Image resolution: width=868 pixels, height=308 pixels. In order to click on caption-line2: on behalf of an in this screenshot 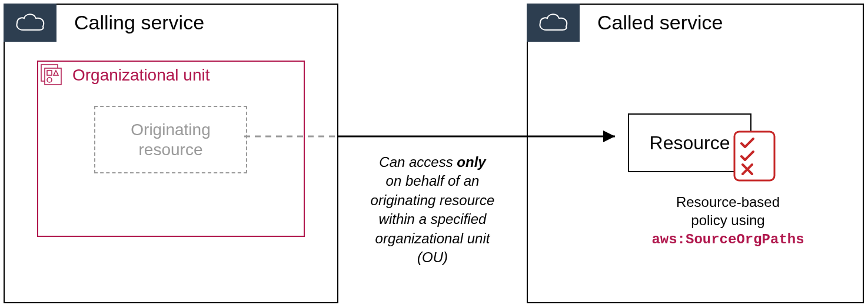, I will do `click(433, 181)`.